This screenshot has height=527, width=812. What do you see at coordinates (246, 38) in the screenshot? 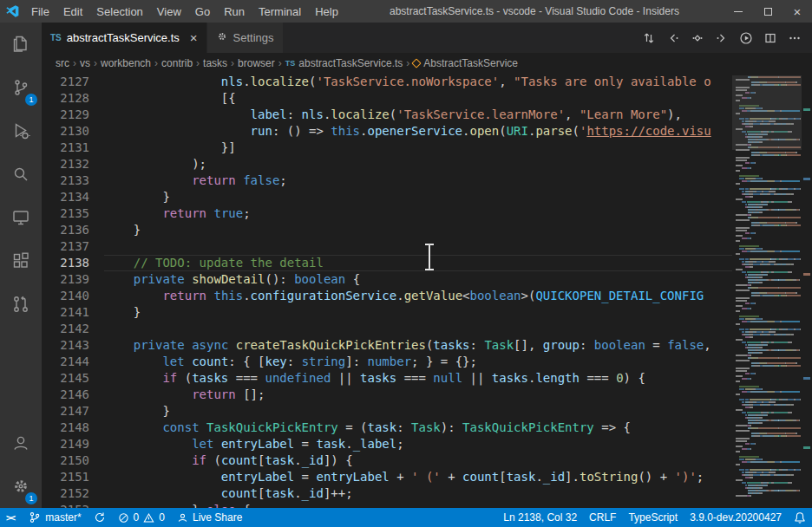
I see `tab-settings: Settings` at bounding box center [246, 38].